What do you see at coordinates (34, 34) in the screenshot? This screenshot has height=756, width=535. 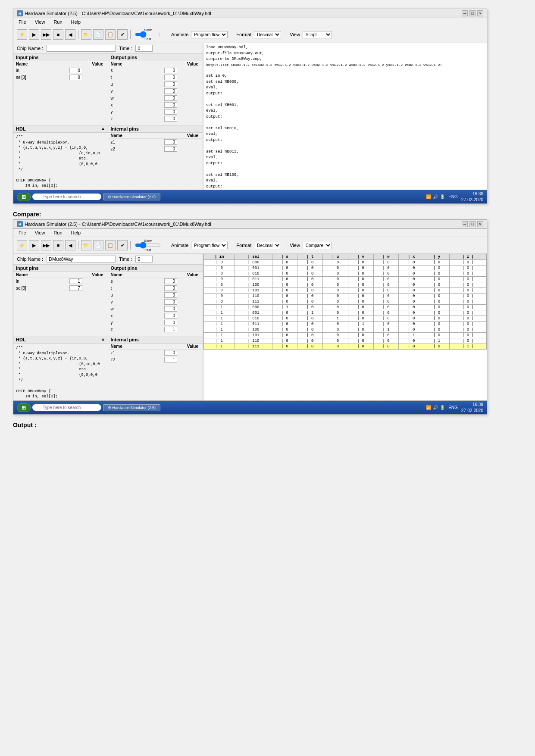 I see `btn-step-1: ▶` at bounding box center [34, 34].